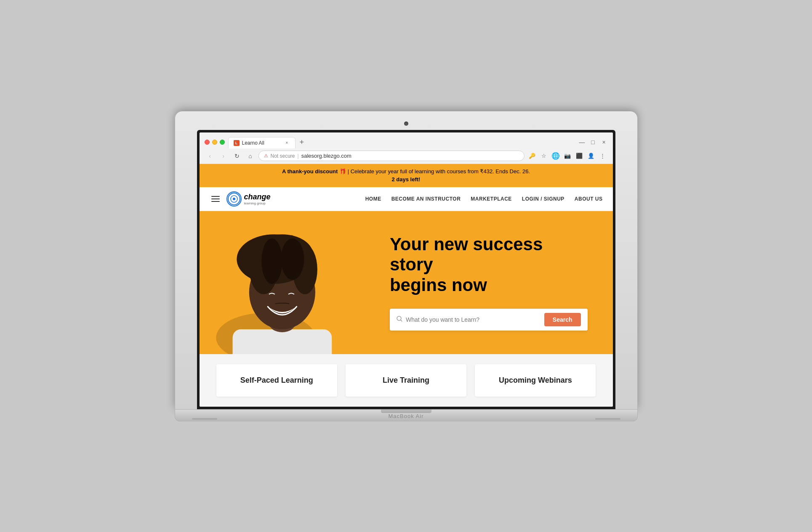 Image resolution: width=812 pixels, height=532 pixels. I want to click on site-navigation: HOME BECOME AN INSTRUCTOR MARKETPLACE LO…, so click(484, 199).